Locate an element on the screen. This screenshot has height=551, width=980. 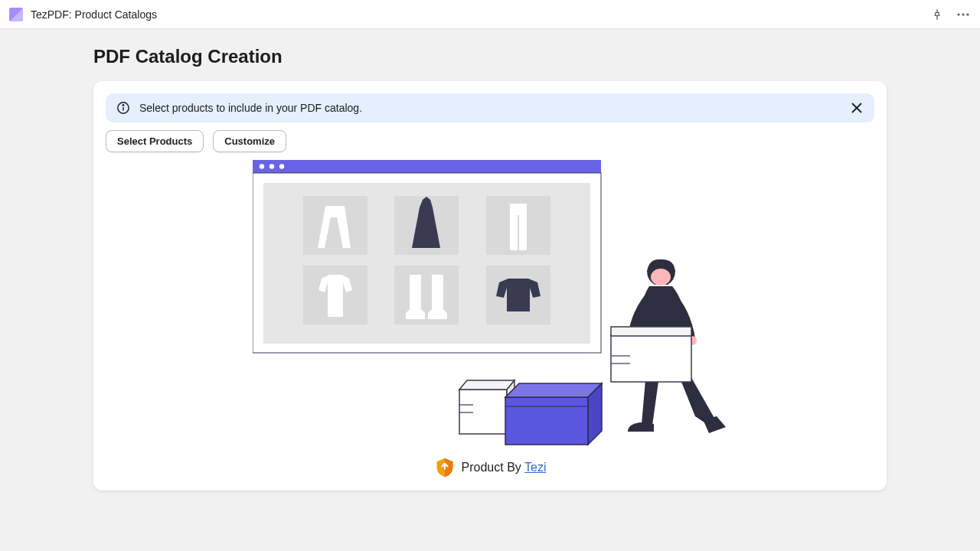
action-row: Select Products Customize is located at coordinates (490, 141).